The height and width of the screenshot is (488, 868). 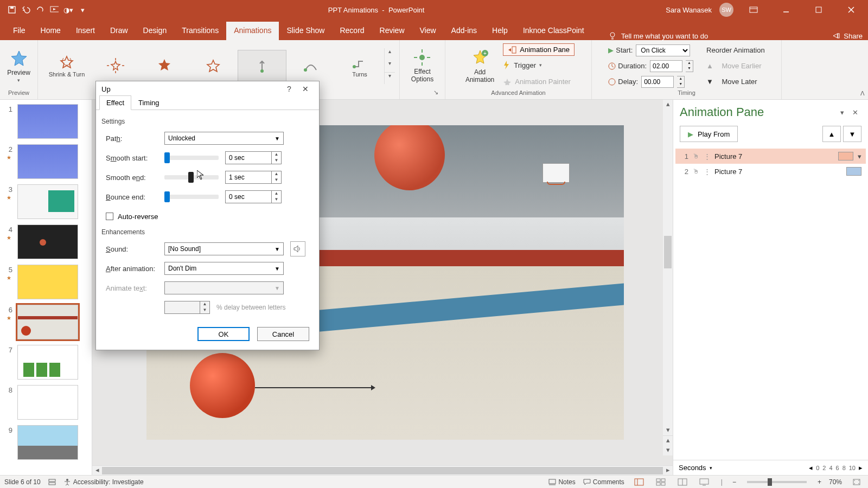 I want to click on reading-view-icon, so click(x=682, y=482).